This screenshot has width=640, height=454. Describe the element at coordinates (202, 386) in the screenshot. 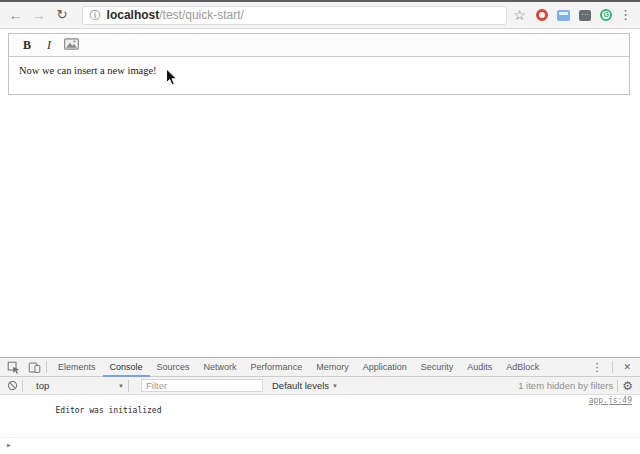

I see `console-filter-input` at that location.